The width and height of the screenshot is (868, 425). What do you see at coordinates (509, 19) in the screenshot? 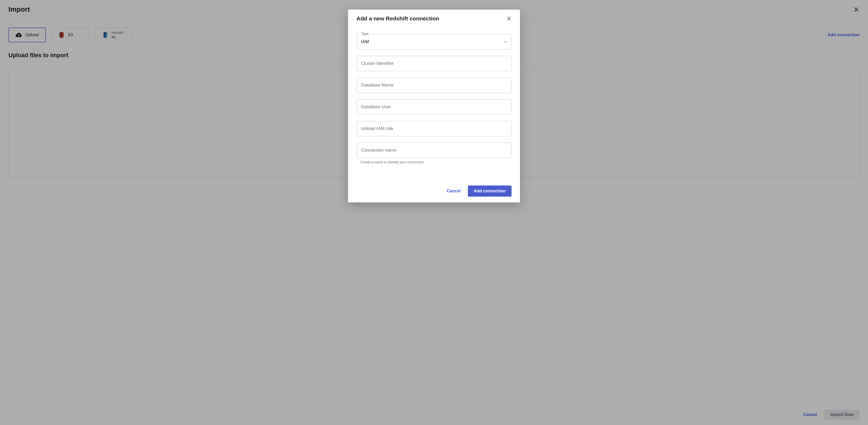
I see `modal-close-button` at bounding box center [509, 19].